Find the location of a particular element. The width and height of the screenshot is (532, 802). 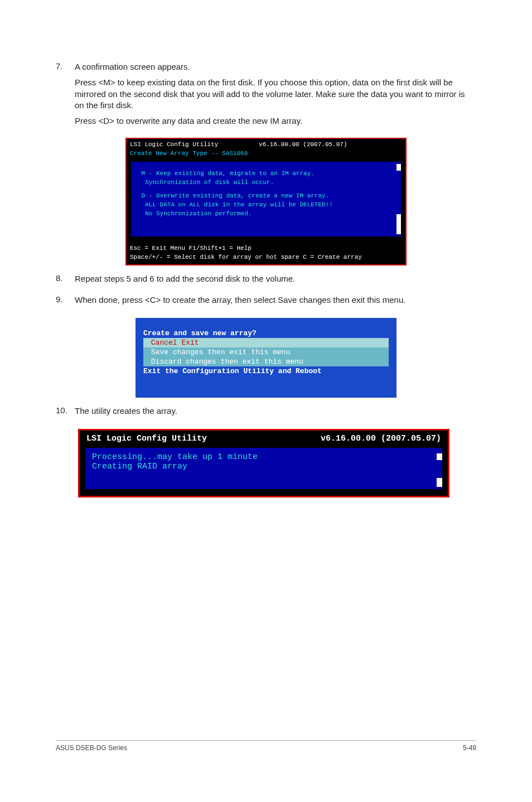

menu-list: Cancel Exit Save changes then exit this … is located at coordinates (266, 352).